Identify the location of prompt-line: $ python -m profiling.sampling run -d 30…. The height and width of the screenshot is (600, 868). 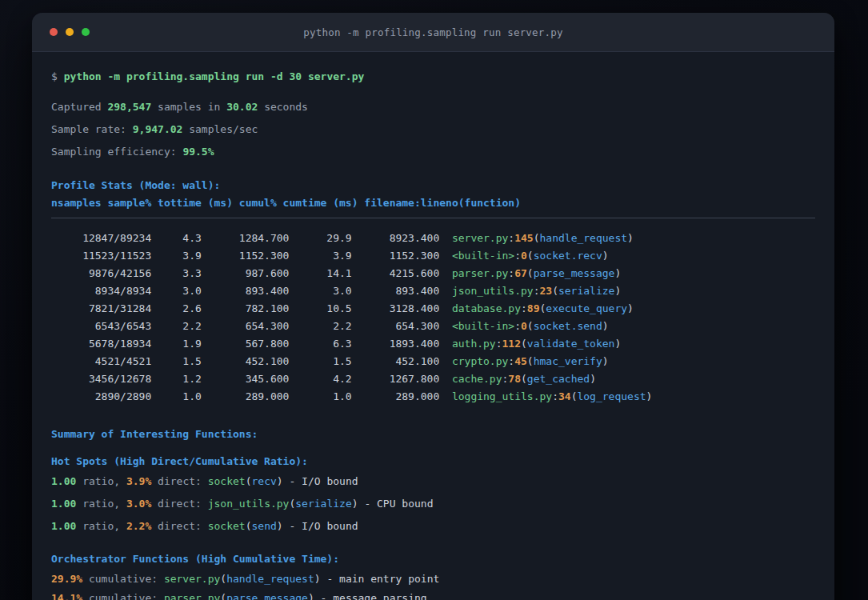
(434, 77).